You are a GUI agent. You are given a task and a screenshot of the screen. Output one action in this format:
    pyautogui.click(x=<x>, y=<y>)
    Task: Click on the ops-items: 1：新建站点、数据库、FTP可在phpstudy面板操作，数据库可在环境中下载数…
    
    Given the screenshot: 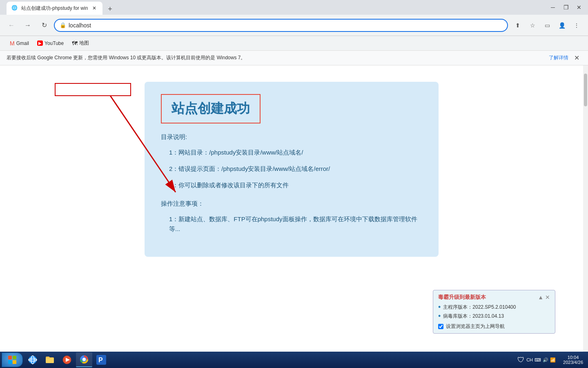 What is the action you would take?
    pyautogui.click(x=292, y=224)
    